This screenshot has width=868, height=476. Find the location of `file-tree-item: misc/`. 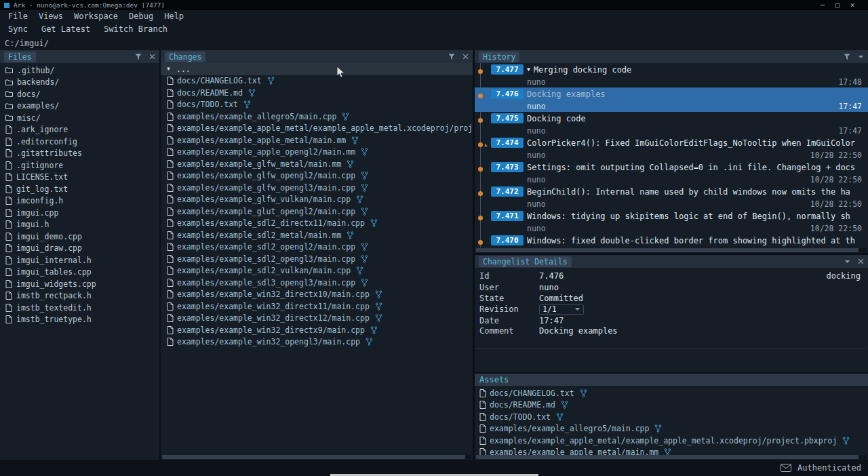

file-tree-item: misc/ is located at coordinates (80, 118).